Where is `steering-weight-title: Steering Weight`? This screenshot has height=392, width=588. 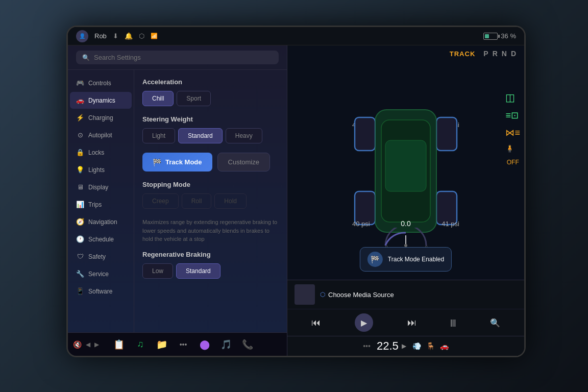
steering-weight-title: Steering Weight is located at coordinates (210, 119).